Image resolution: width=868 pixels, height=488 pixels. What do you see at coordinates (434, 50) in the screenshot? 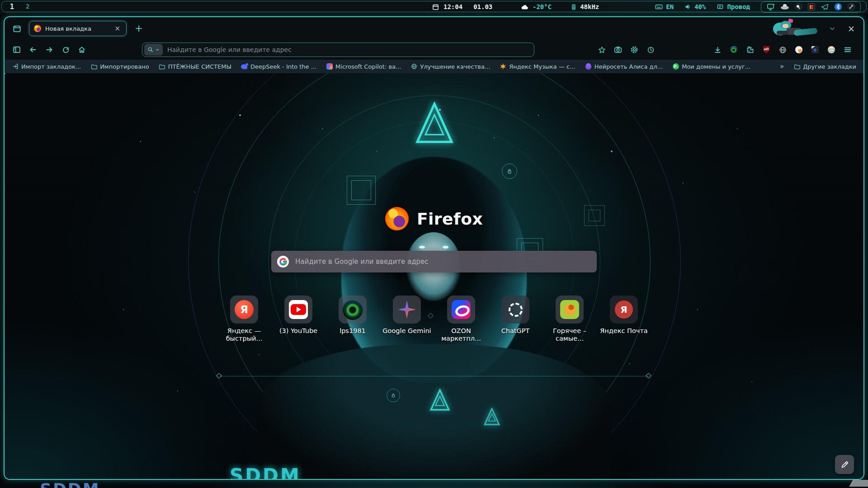
I see `navigation-toolbar: uO +` at bounding box center [434, 50].